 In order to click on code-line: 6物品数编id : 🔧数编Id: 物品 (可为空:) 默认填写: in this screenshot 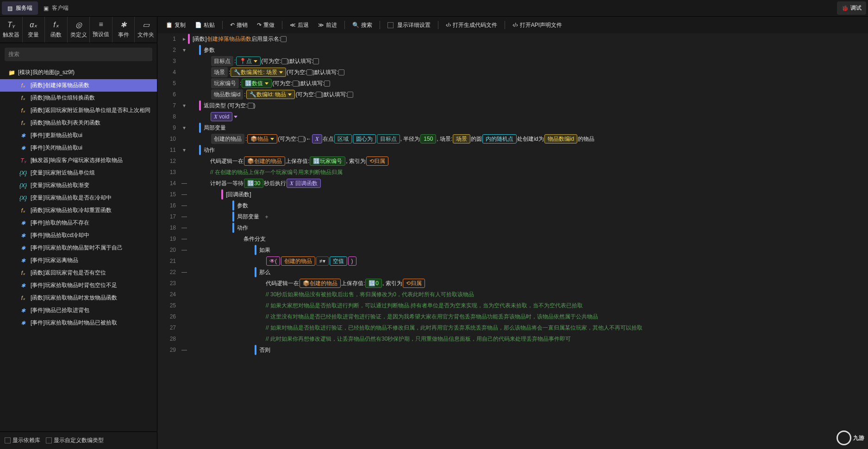, I will do `click(513, 94)`.